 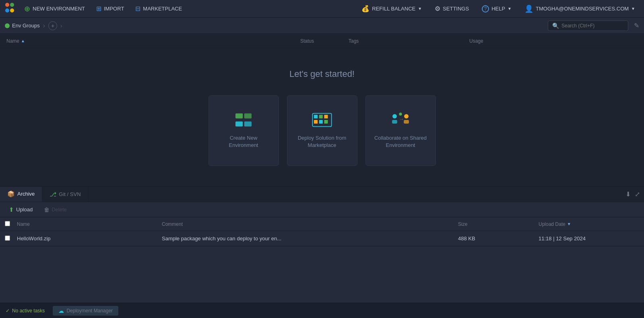 I want to click on check-icon: ✓, so click(x=8, y=311).